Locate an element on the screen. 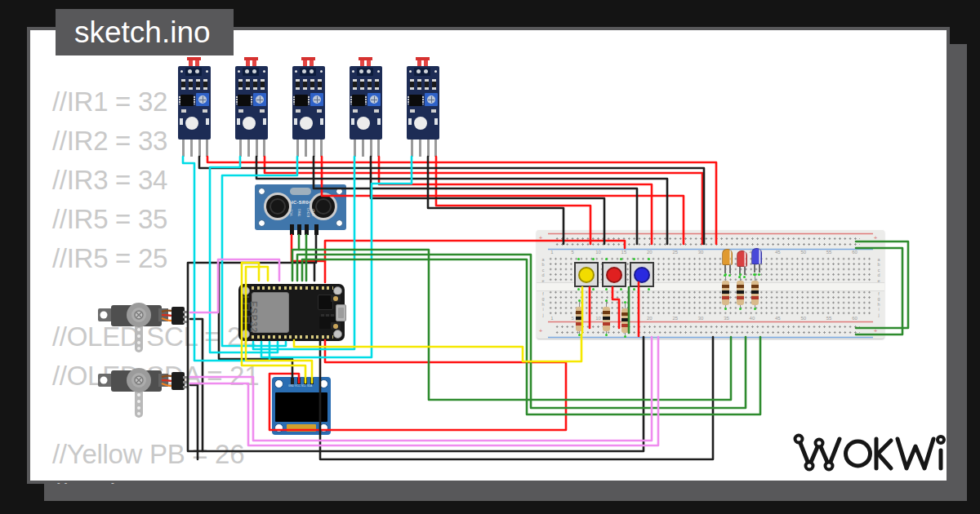 This screenshot has height=514, width=980. gpio-pin-row-bottom is located at coordinates (292, 337).